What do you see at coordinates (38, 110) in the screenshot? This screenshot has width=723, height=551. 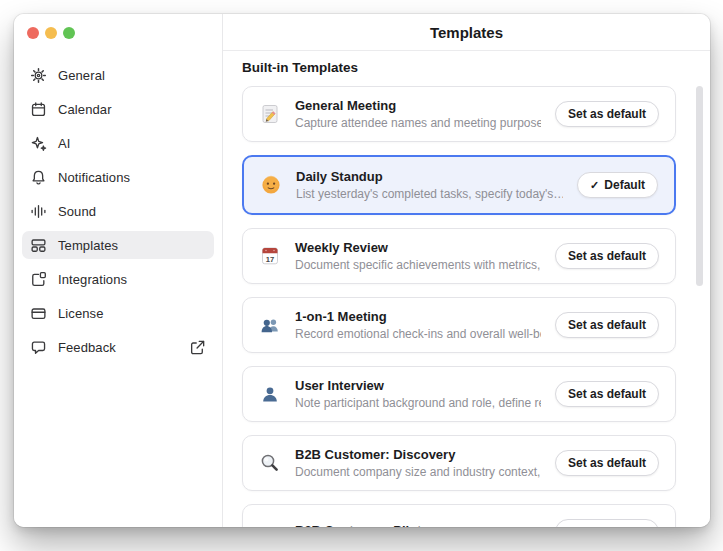 I see `calendar-icon` at bounding box center [38, 110].